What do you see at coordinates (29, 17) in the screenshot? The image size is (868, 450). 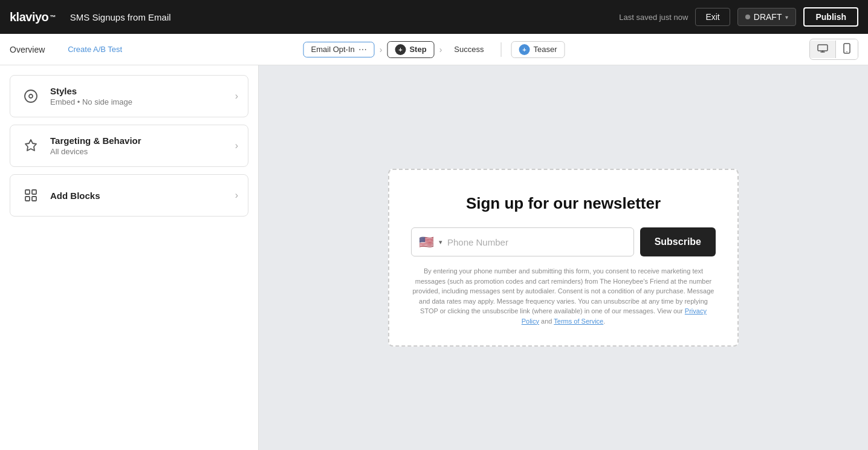 I see `logo-text: klaviyo` at bounding box center [29, 17].